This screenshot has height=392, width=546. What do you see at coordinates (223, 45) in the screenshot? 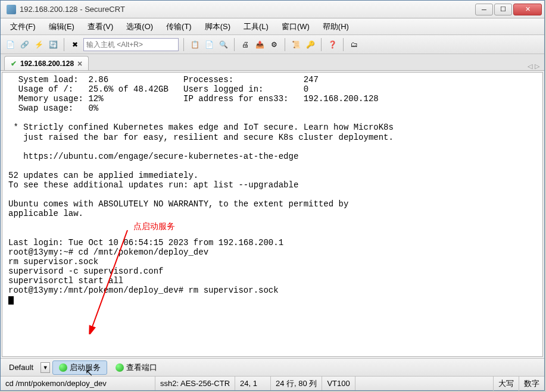
I see `find-icon: 🔍` at bounding box center [223, 45].